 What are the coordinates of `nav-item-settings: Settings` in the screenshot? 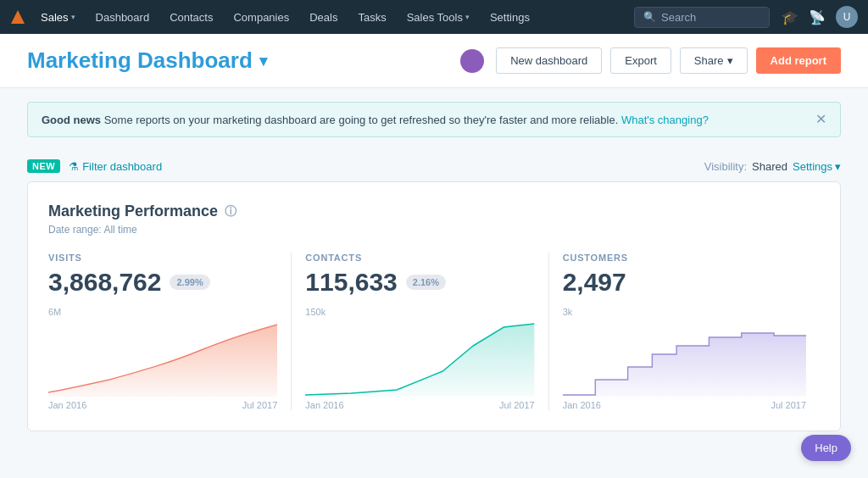 It's located at (510, 17).